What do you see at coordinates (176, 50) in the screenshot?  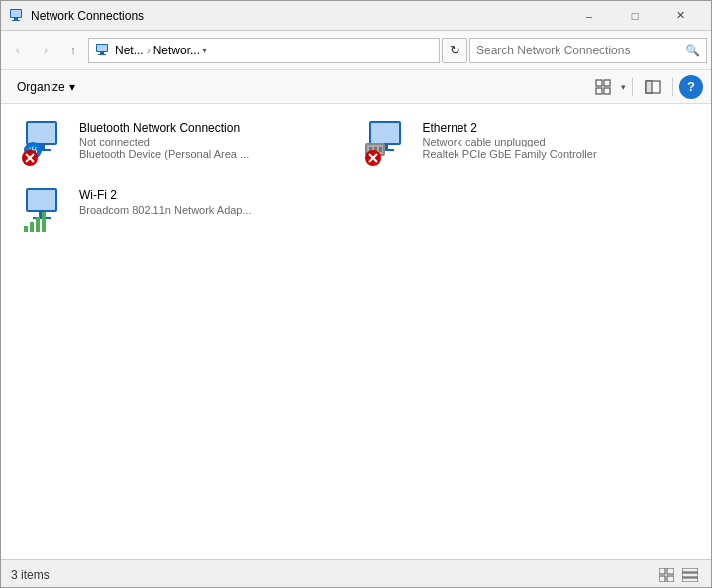 I see `breadcrumb-part2: Networ...` at bounding box center [176, 50].